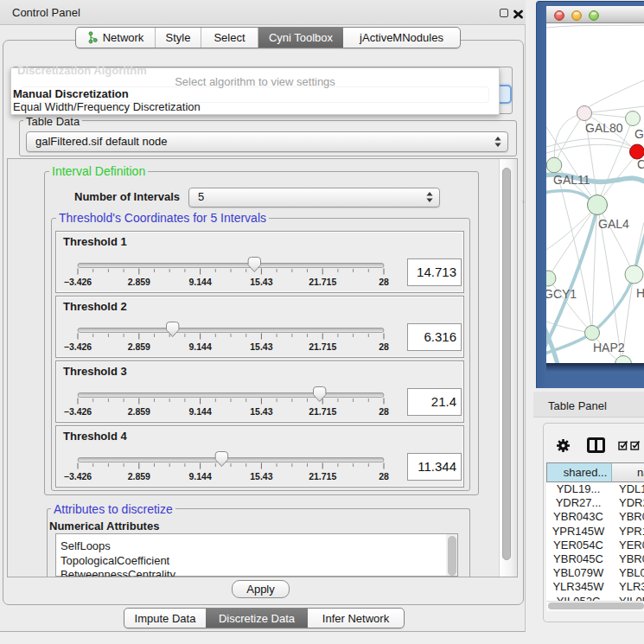 The height and width of the screenshot is (644, 644). Describe the element at coordinates (640, 134) in the screenshot. I see `svg-text: GA` at that location.